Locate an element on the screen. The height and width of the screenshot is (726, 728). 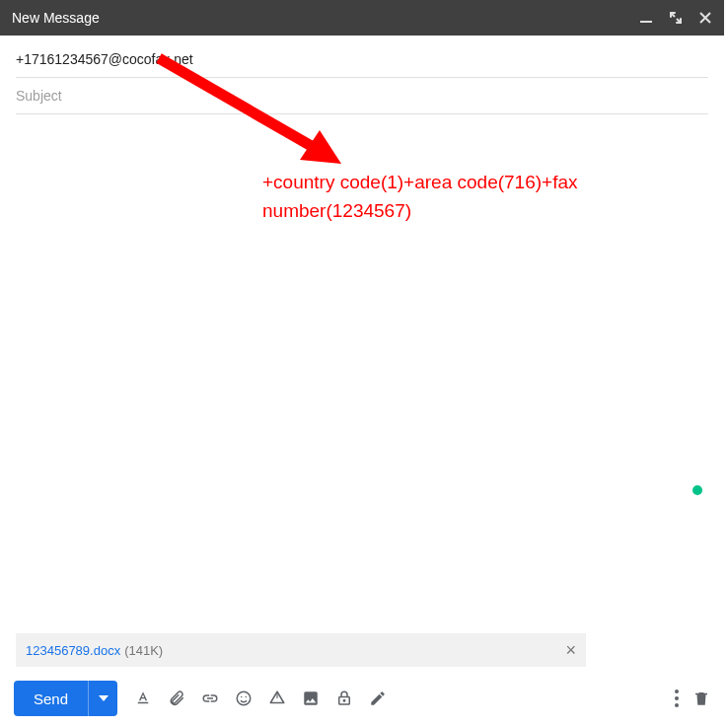
toolbar-right is located at coordinates (692, 698).